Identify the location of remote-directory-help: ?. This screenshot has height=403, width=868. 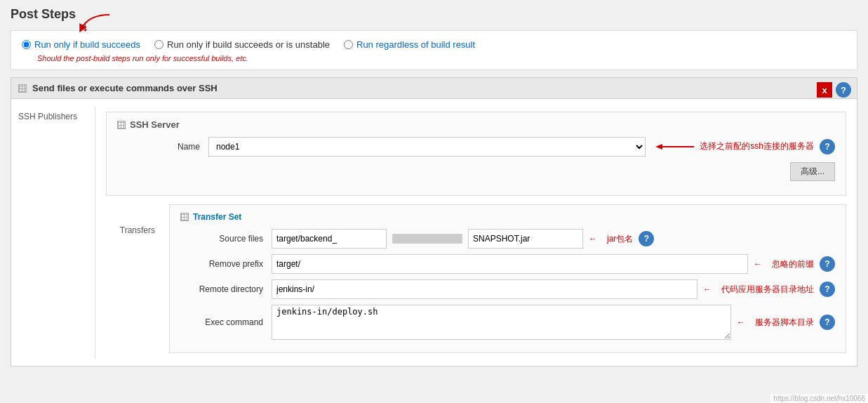
(827, 289).